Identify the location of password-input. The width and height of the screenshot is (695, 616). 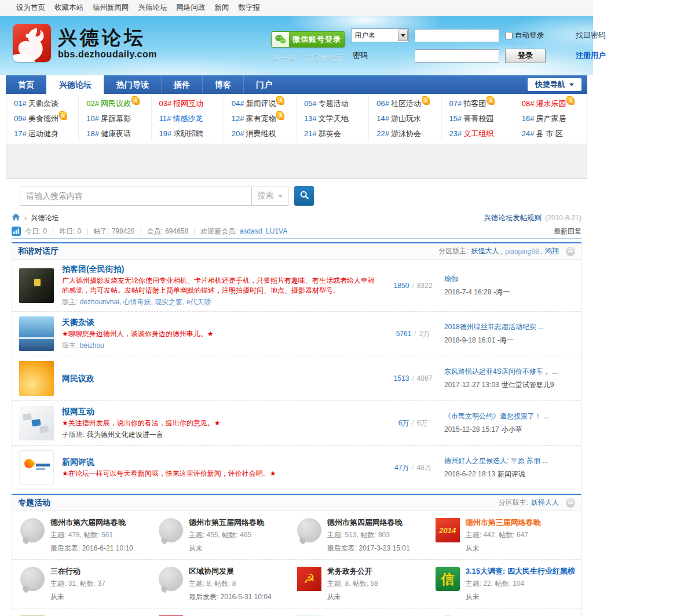
(457, 56).